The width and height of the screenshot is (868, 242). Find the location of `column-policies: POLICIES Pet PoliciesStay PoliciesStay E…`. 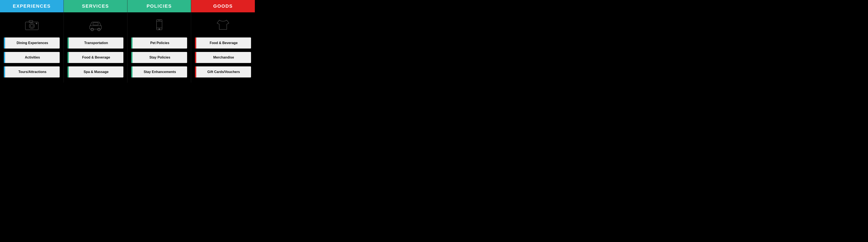

column-policies: POLICIES Pet PoliciesStay PoliciesStay E… is located at coordinates (159, 41).